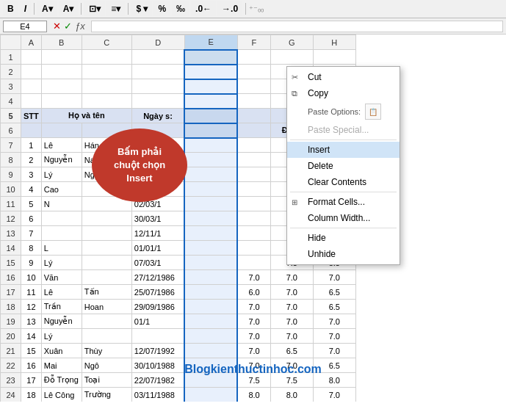 This screenshot has height=420, width=506. Describe the element at coordinates (69, 26) in the screenshot. I see `formula-icons: ✕ ✓ ƒx` at that location.